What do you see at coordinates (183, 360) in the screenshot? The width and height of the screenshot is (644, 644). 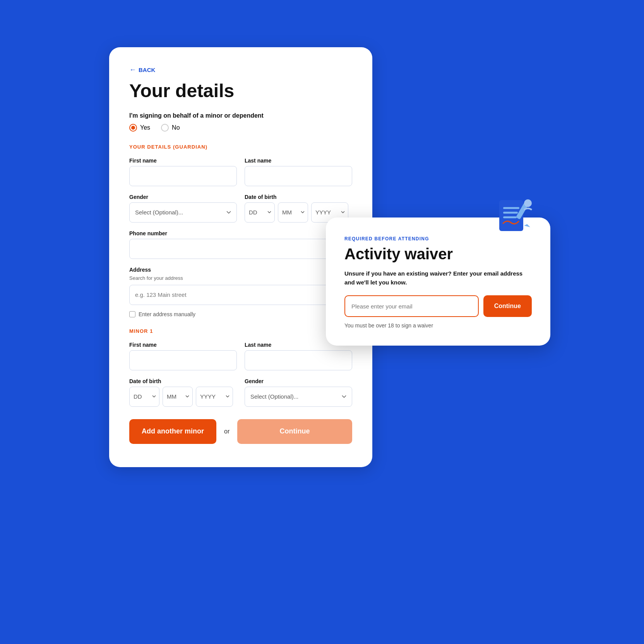 I see `minor-first-name-input` at bounding box center [183, 360].